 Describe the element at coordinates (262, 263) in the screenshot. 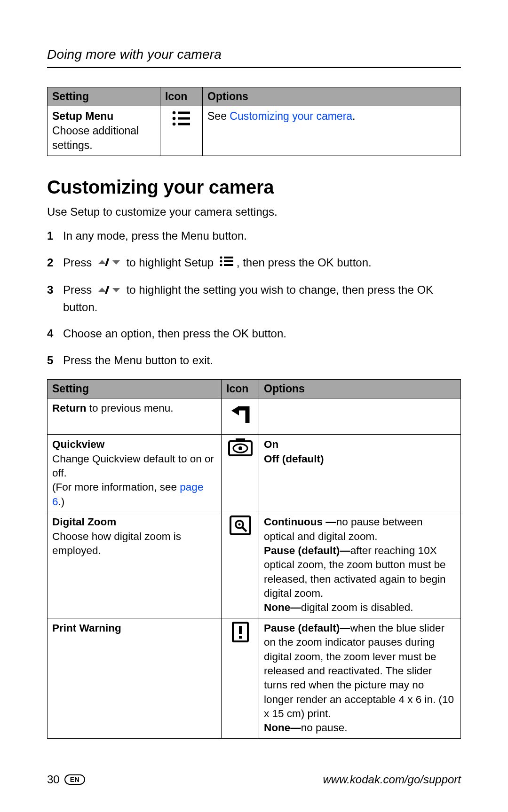

I see `step-text: Press to highlight Setup , then` at that location.